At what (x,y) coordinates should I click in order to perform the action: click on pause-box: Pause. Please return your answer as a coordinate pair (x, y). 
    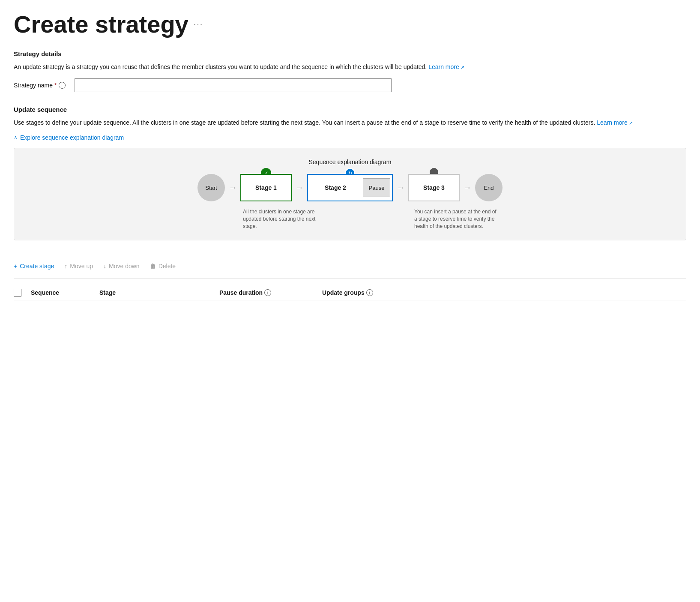
    Looking at the image, I should click on (377, 188).